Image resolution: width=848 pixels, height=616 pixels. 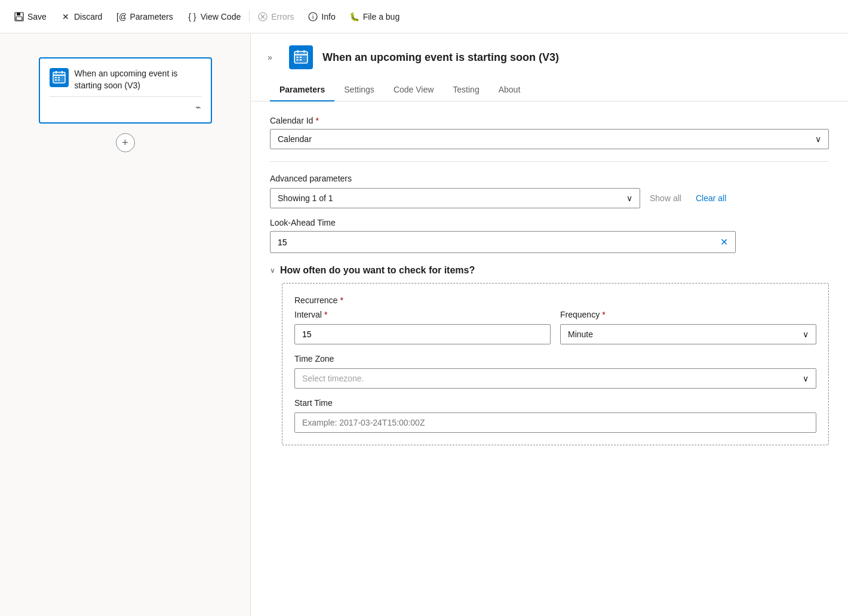 I want to click on frequency-value: Minute, so click(x=580, y=334).